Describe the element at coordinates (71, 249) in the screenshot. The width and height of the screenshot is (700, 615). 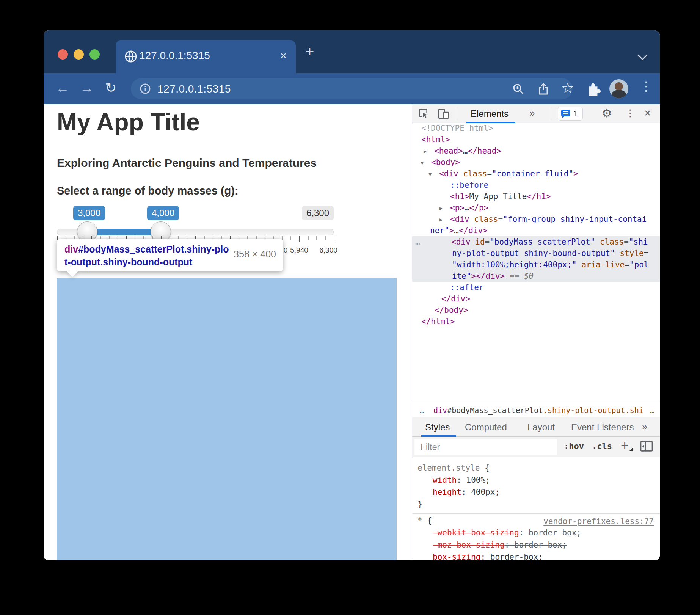
I see `tooltip-tag-name: div` at that location.